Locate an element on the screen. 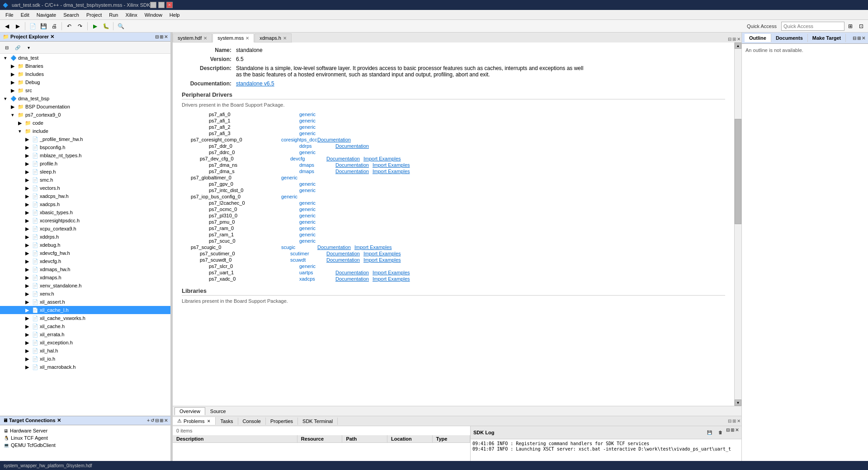  properties-tab: Properties is located at coordinates (282, 421).